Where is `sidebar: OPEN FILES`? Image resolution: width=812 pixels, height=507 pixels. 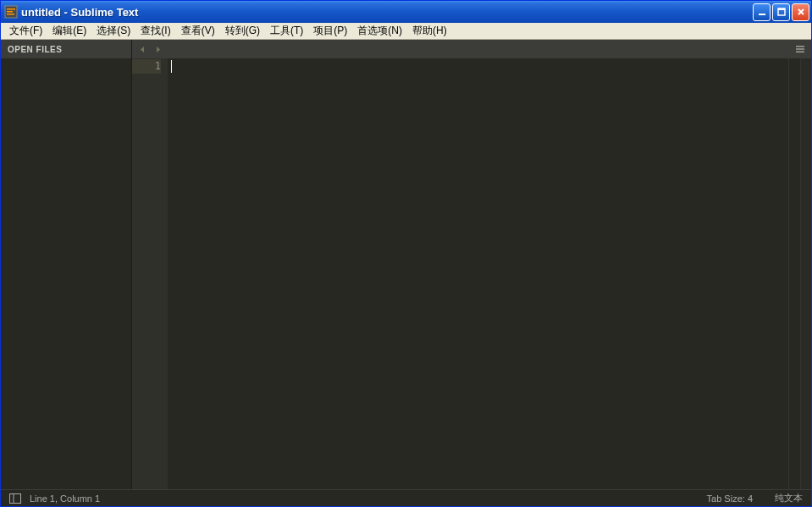 sidebar: OPEN FILES is located at coordinates (66, 264).